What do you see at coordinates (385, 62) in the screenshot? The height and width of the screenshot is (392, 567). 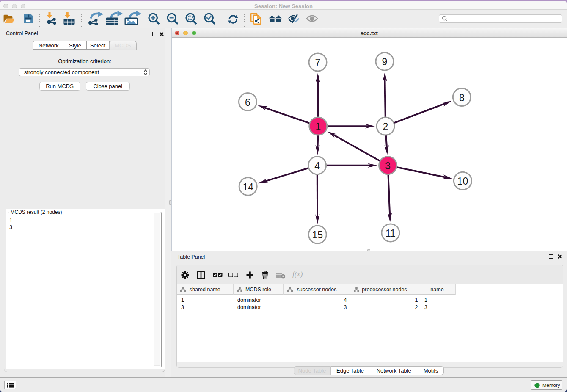 I see `svg-text: 9` at bounding box center [385, 62].